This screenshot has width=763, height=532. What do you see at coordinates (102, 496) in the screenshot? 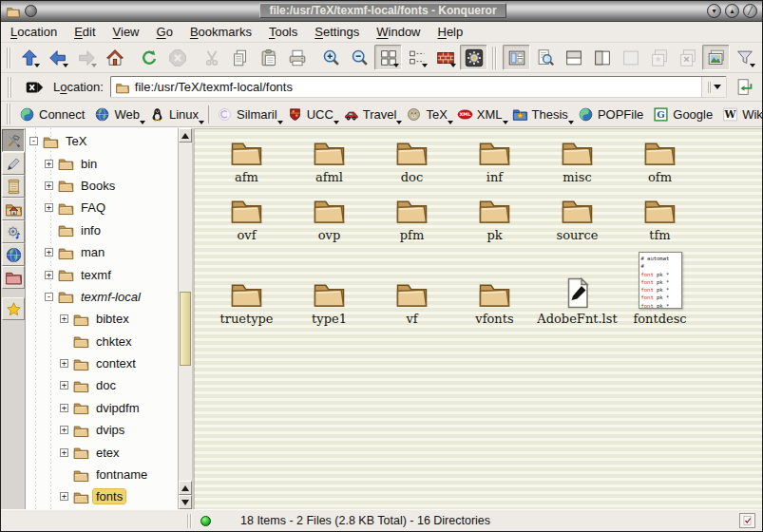
I see `tree-item-fonts: + fonts` at bounding box center [102, 496].